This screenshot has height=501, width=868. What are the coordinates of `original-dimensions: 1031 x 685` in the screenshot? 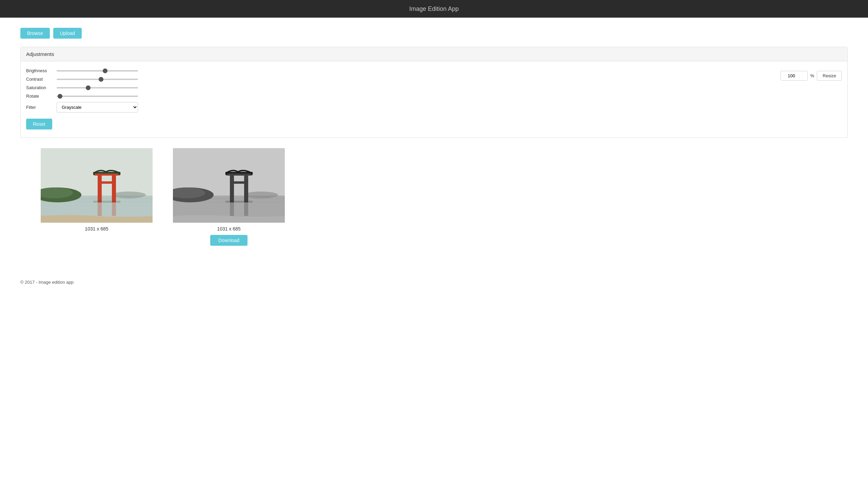 It's located at (96, 229).